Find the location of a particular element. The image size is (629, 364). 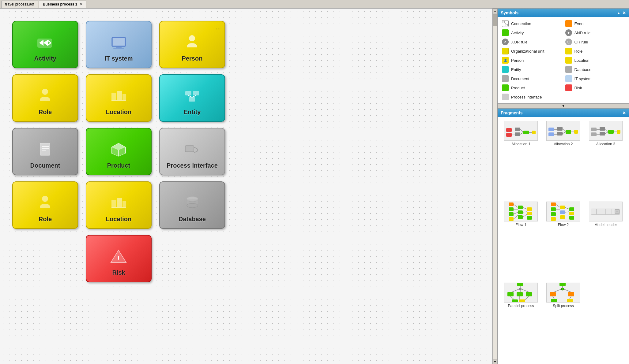

symbol-database: Database is located at coordinates (595, 69).